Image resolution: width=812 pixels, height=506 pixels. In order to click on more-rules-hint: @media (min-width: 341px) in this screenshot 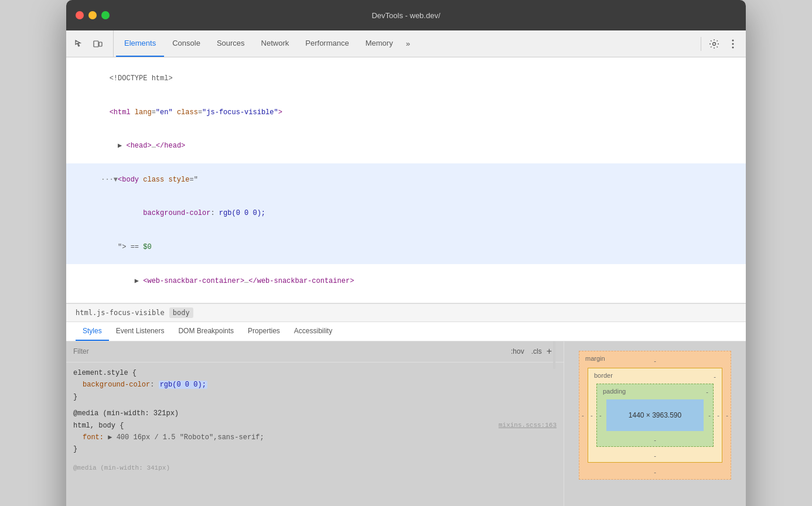, I will do `click(315, 467)`.